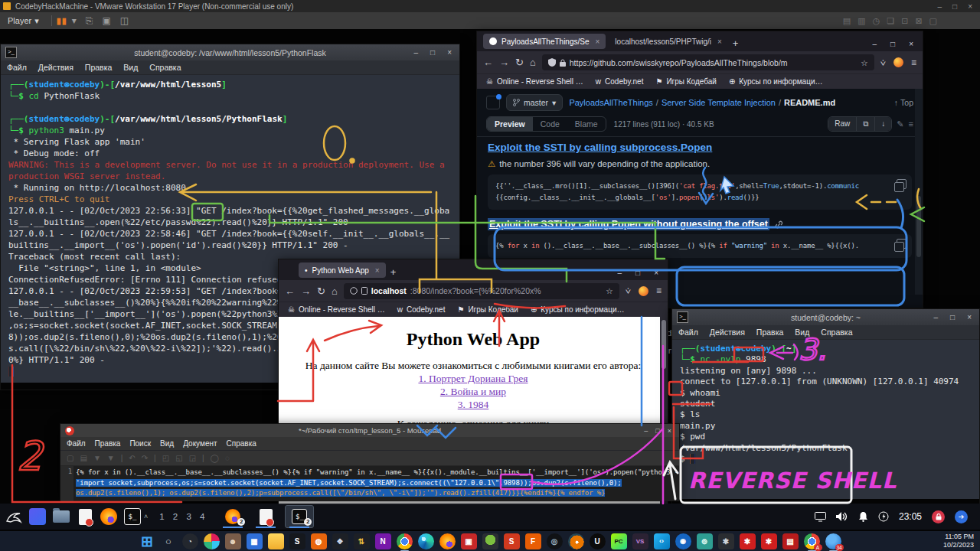  What do you see at coordinates (779, 225) in the screenshot?
I see `anchor-link-icon` at bounding box center [779, 225].